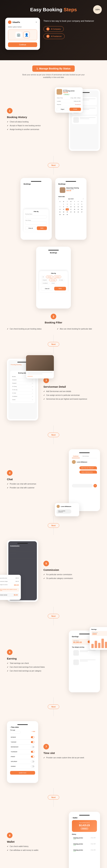 This screenshot has height=868, width=107. I want to click on logo-icon, so click(10, 22).